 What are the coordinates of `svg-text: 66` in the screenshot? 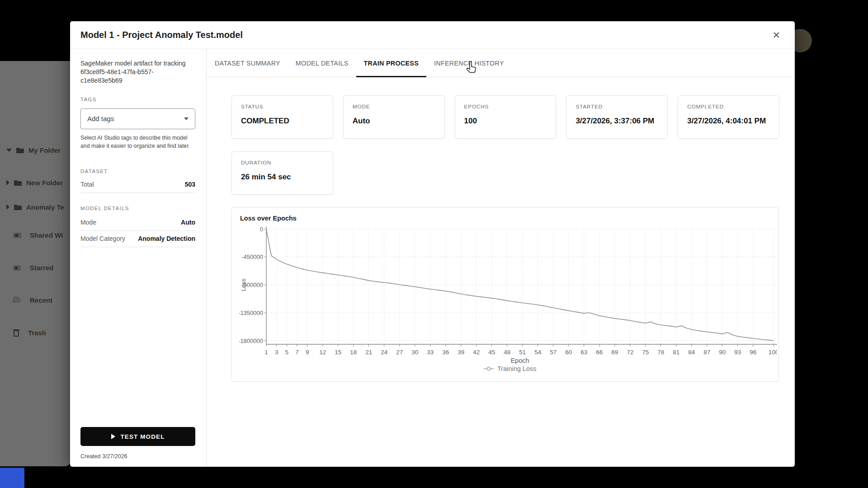 It's located at (599, 352).